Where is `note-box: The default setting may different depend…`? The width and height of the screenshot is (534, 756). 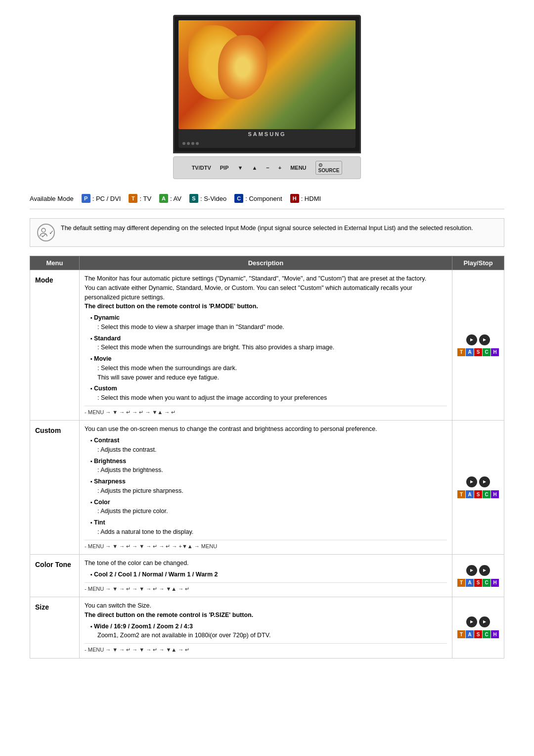 note-box: The default setting may different depend… is located at coordinates (267, 233).